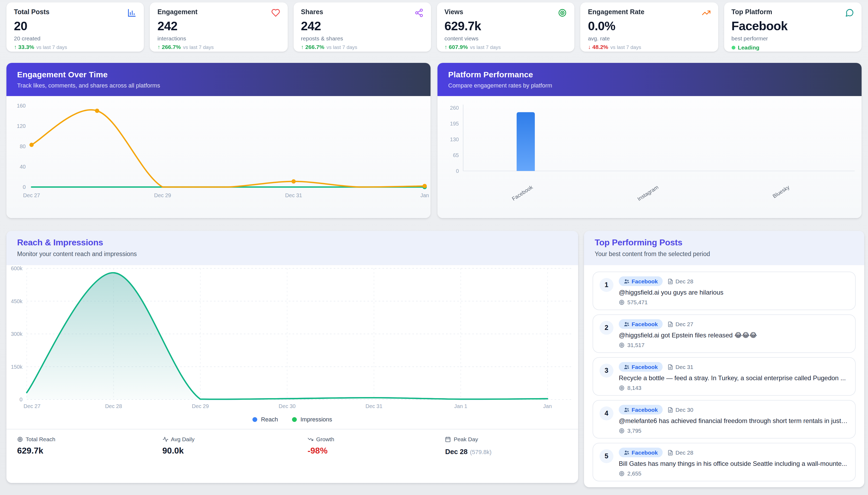 The width and height of the screenshot is (868, 495). What do you see at coordinates (734, 345) in the screenshot?
I see `post-views: 31,517` at bounding box center [734, 345].